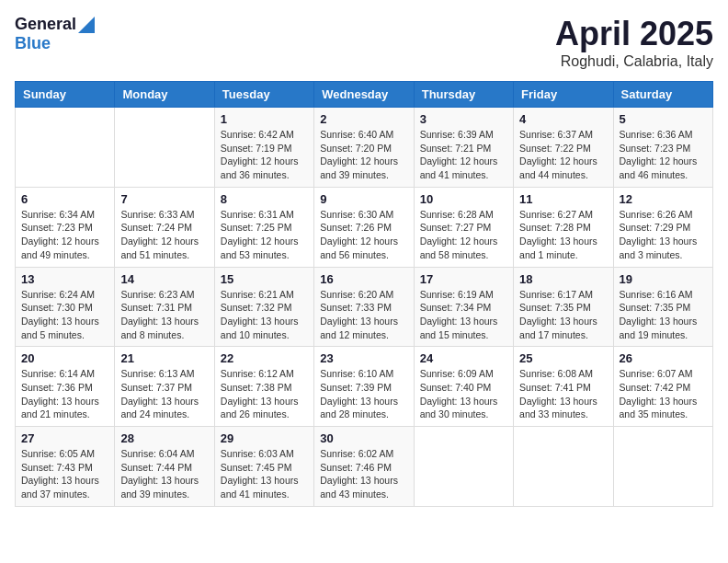  What do you see at coordinates (65, 226) in the screenshot?
I see `calendar-cell: 6Sunrise: 6:34 AM Sunset: 7:23 PM Daylig…` at bounding box center [65, 226].